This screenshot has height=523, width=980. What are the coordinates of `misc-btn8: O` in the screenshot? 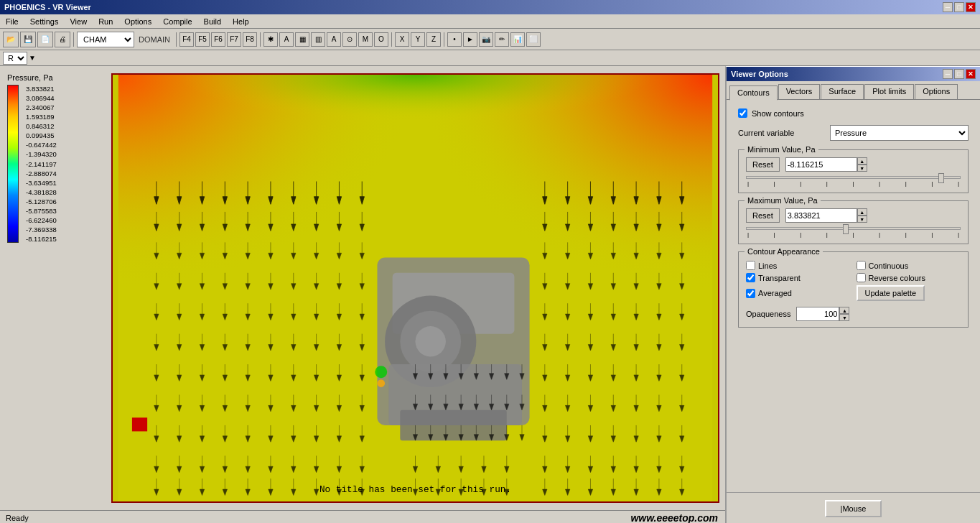 It's located at (381, 40).